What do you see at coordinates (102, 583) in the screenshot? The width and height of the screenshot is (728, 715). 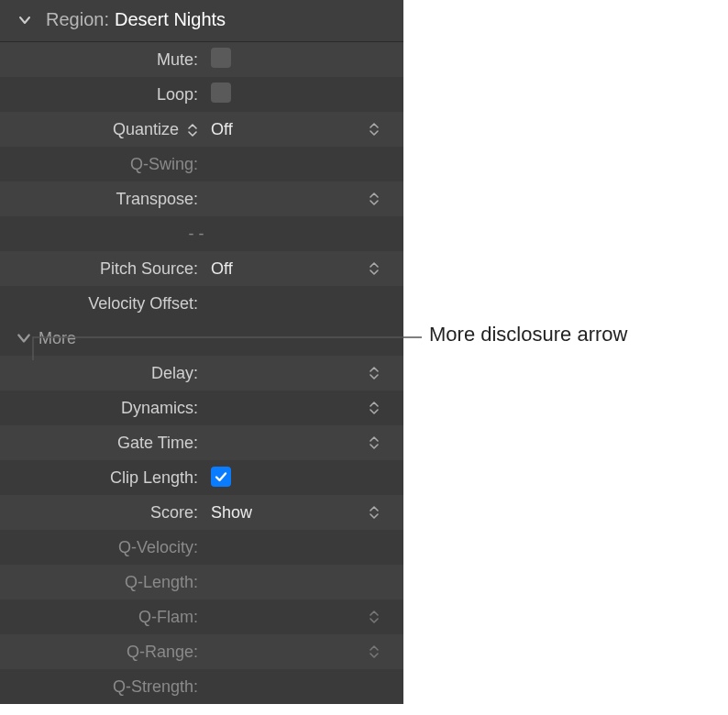 I see `qlength-label: Q-Length:` at bounding box center [102, 583].